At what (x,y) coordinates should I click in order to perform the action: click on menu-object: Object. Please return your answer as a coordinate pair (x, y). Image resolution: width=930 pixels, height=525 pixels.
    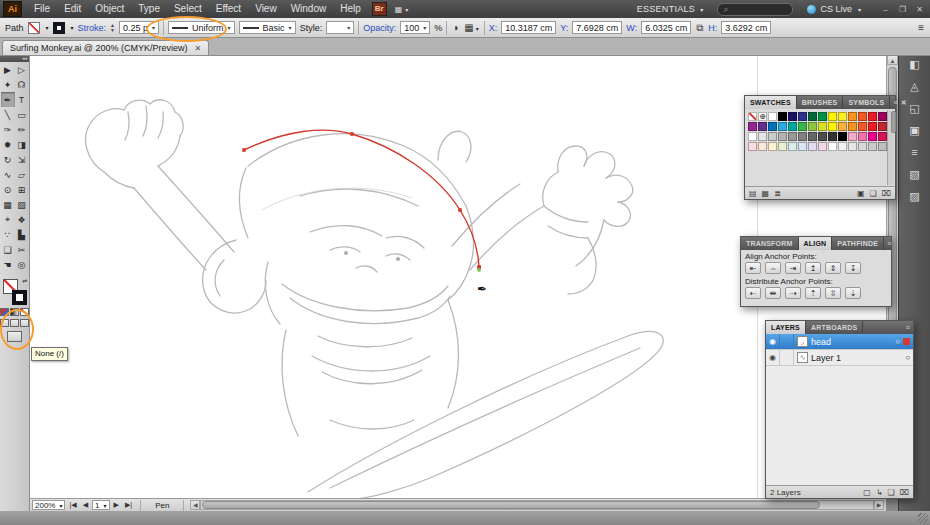
    Looking at the image, I should click on (110, 9).